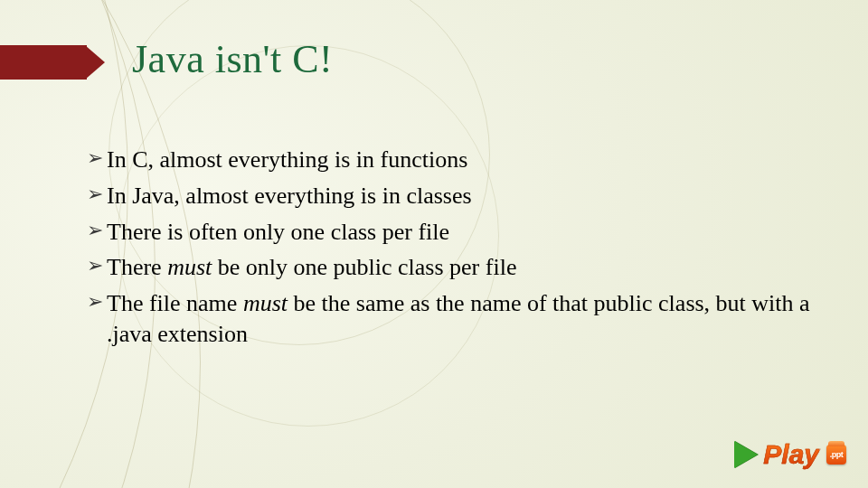 The width and height of the screenshot is (868, 488). What do you see at coordinates (746, 455) in the screenshot?
I see `play-icon` at bounding box center [746, 455].